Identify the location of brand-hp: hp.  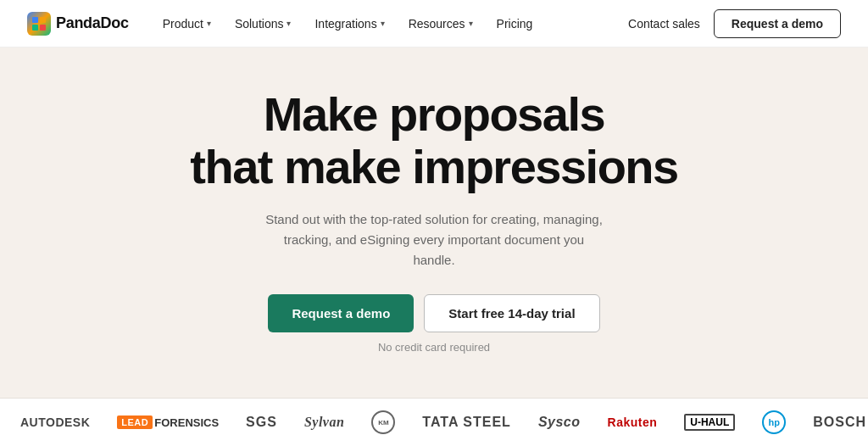
(774, 422).